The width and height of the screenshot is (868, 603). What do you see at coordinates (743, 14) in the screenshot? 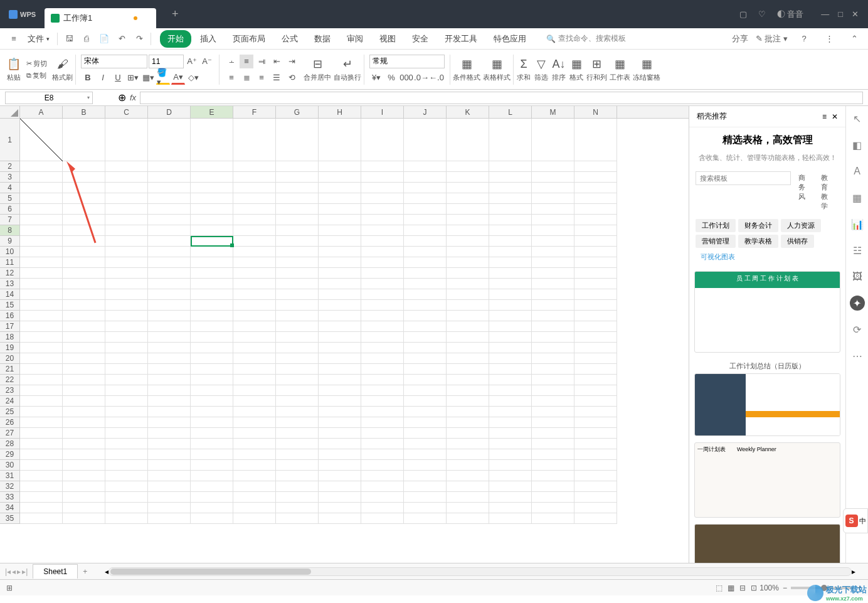
I see `counter-badge: ▢` at bounding box center [743, 14].